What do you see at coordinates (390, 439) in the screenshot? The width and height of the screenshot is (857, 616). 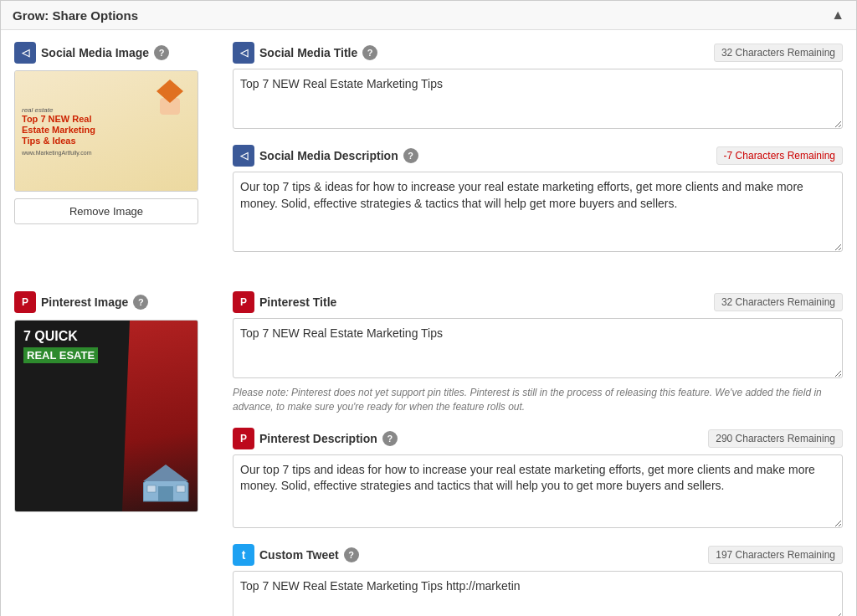 I see `pinterest-description-help-icon: ?` at bounding box center [390, 439].